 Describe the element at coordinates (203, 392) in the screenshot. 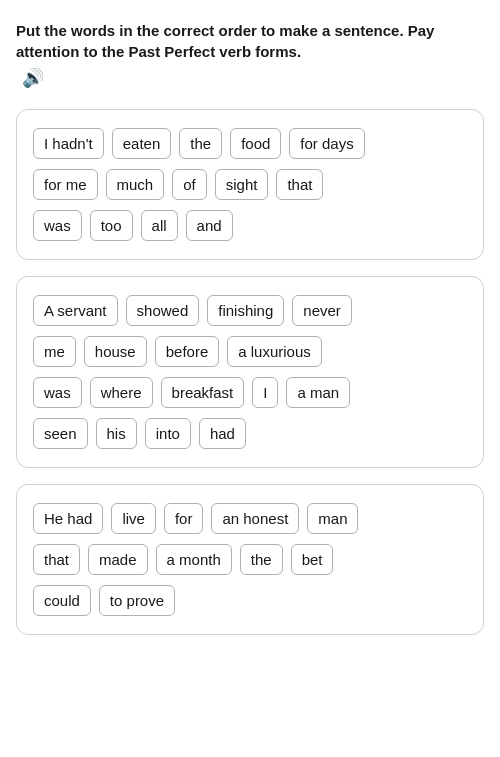

I see `word-tile: breakfast` at that location.